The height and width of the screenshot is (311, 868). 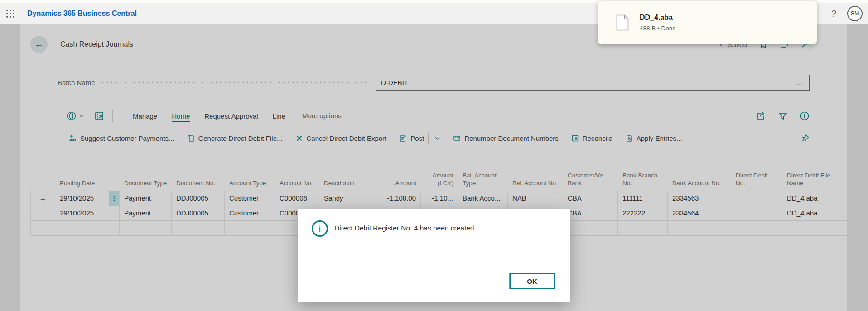 I want to click on waffle-menu-icon, so click(x=10, y=14).